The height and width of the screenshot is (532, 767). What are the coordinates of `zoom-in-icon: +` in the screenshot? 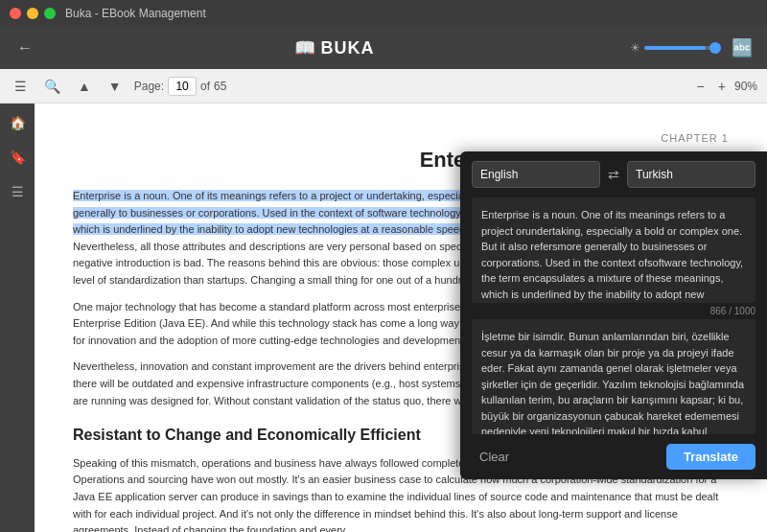 It's located at (722, 86).